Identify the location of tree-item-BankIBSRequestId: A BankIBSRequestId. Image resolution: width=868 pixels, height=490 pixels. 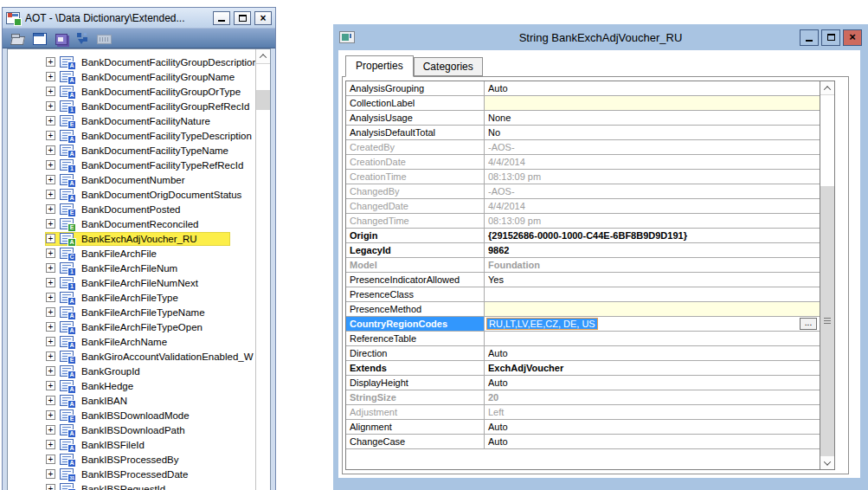
(138, 486).